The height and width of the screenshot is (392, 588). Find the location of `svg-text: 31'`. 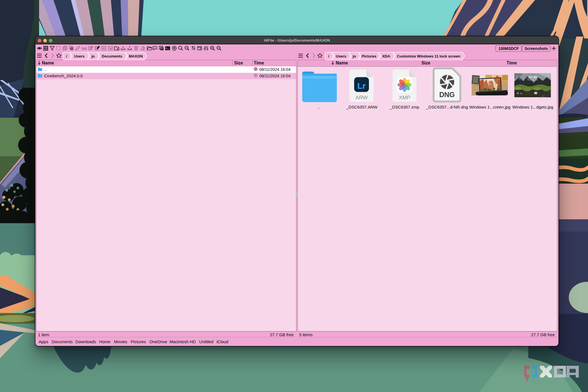

svg-text: 31' is located at coordinates (521, 93).